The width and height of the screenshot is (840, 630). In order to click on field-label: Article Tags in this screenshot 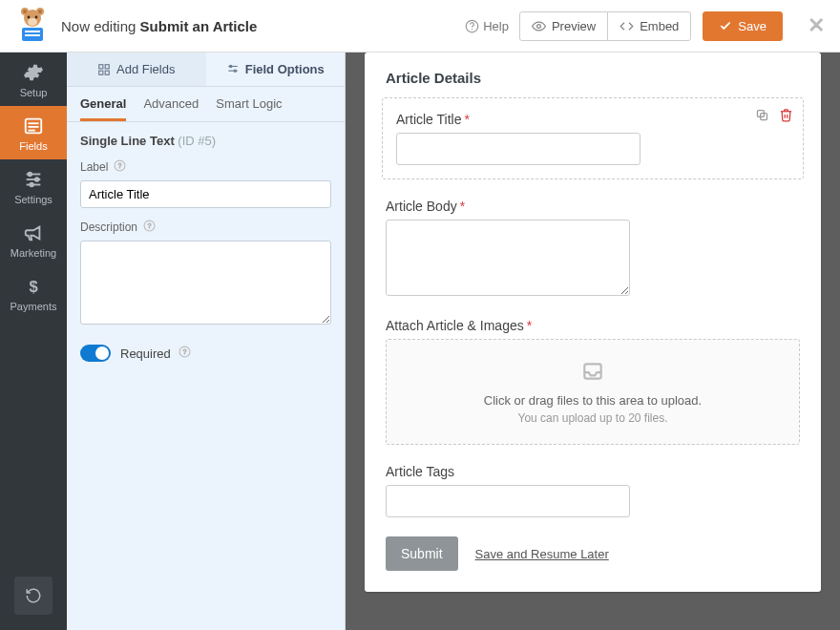, I will do `click(593, 472)`.